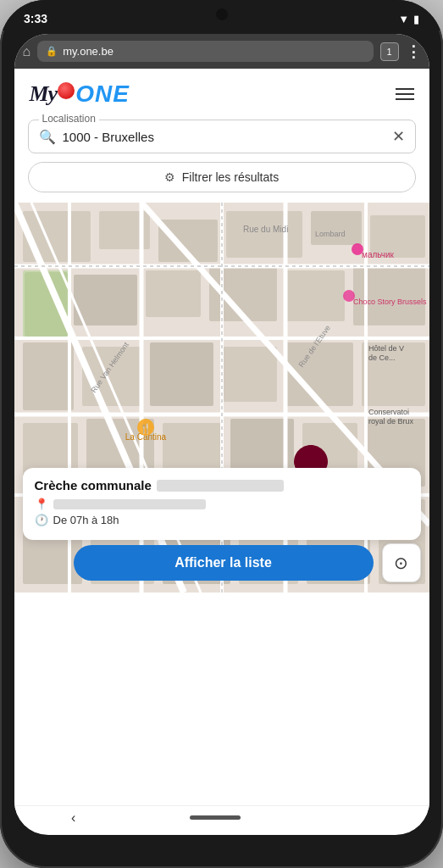  Describe the element at coordinates (401, 563) in the screenshot. I see `target-icon: ⊙` at that location.